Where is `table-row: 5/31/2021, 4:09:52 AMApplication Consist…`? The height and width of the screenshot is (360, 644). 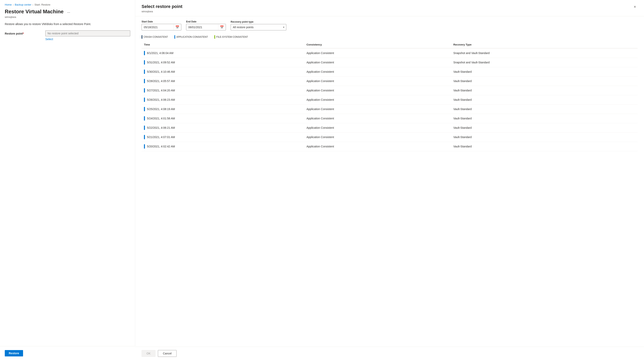 table-row: 5/31/2021, 4:09:52 AMApplication Consist… is located at coordinates (390, 62).